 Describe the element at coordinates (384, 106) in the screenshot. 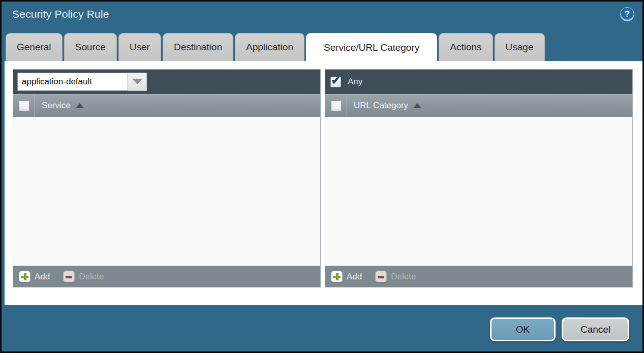

I see `url-category-column-label-cell: URL Category` at that location.